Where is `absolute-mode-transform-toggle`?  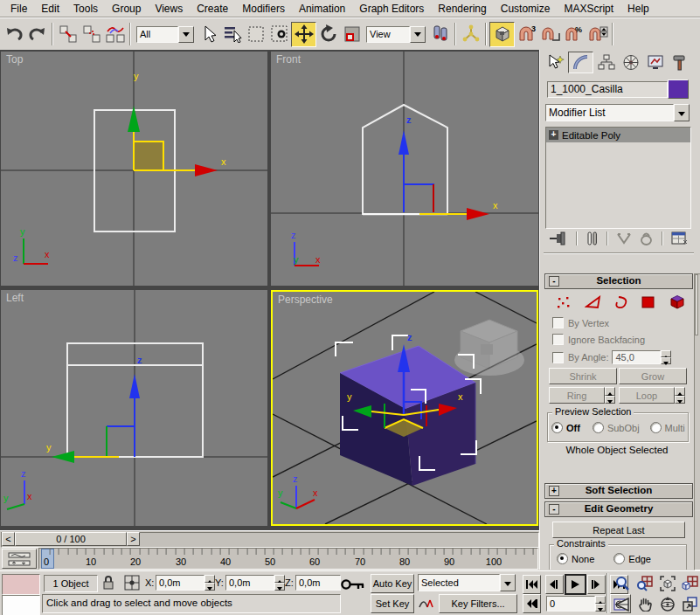 absolute-mode-transform-toggle is located at coordinates (133, 584).